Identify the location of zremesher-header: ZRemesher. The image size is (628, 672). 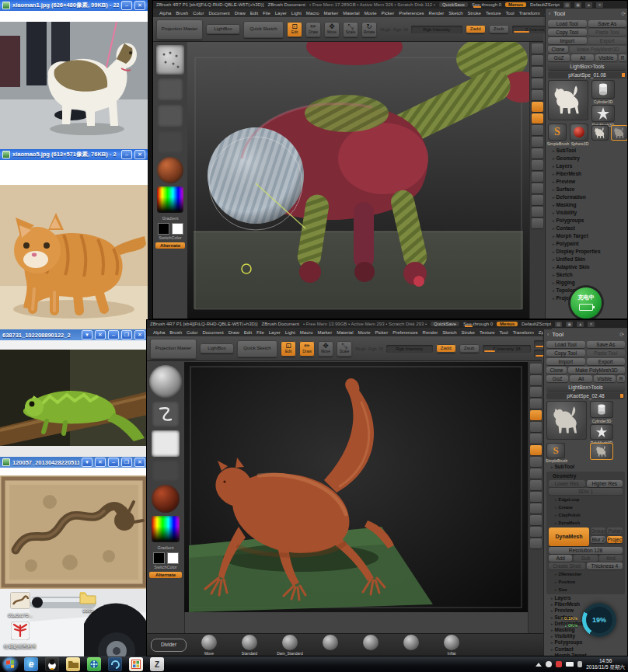
(586, 574).